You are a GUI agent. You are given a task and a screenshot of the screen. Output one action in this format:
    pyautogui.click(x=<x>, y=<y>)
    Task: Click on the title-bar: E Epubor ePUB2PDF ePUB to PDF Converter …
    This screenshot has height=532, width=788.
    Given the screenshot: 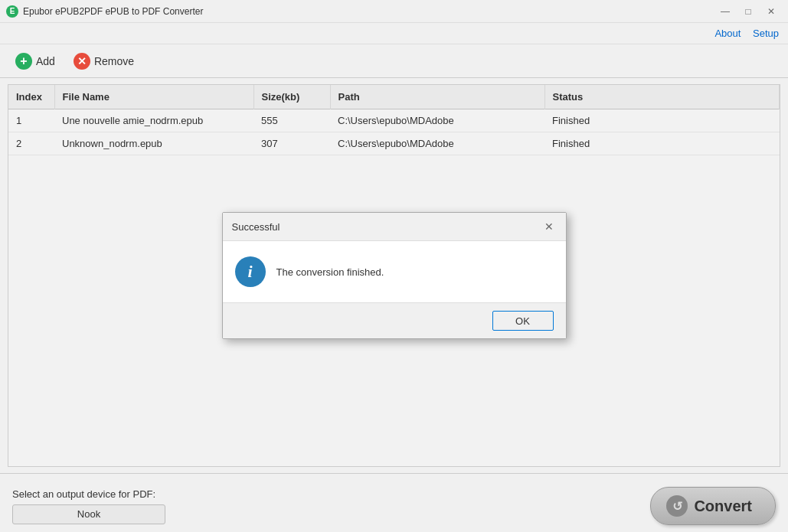 What is the action you would take?
    pyautogui.click(x=394, y=11)
    